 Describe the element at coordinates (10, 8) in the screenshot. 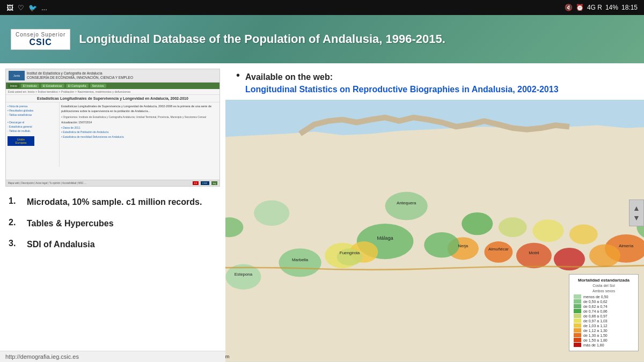

I see `photo-icon: 🖼` at that location.